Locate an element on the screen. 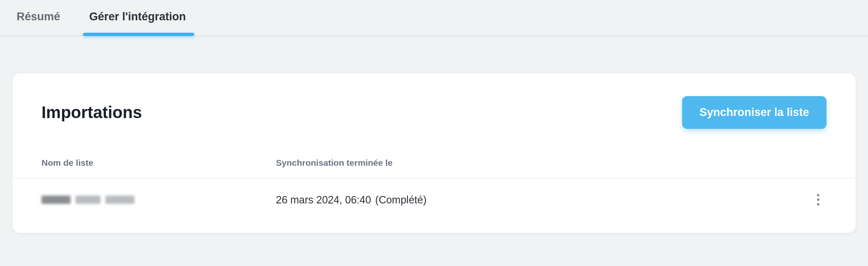 The height and width of the screenshot is (266, 868). column-header-list-name: Nom de liste is located at coordinates (158, 163).